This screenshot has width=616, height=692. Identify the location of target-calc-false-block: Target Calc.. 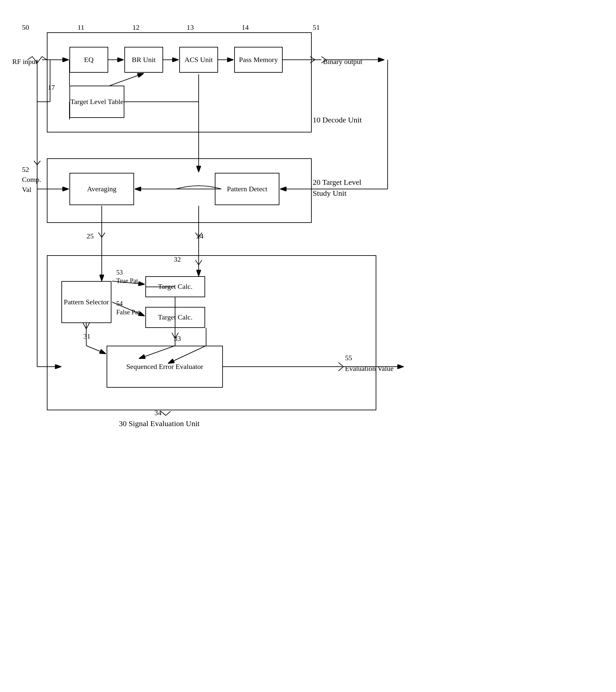
(175, 318).